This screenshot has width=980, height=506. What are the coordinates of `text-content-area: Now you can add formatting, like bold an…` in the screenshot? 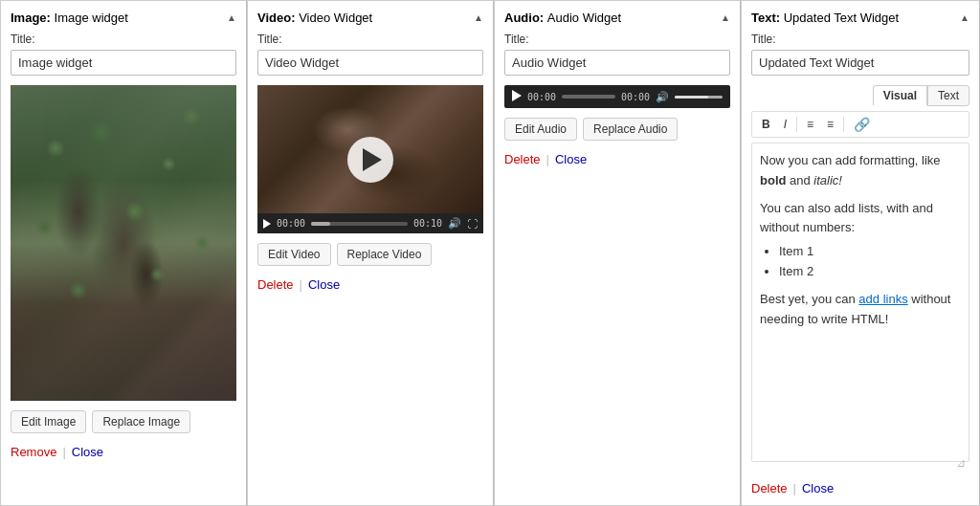 It's located at (860, 306).